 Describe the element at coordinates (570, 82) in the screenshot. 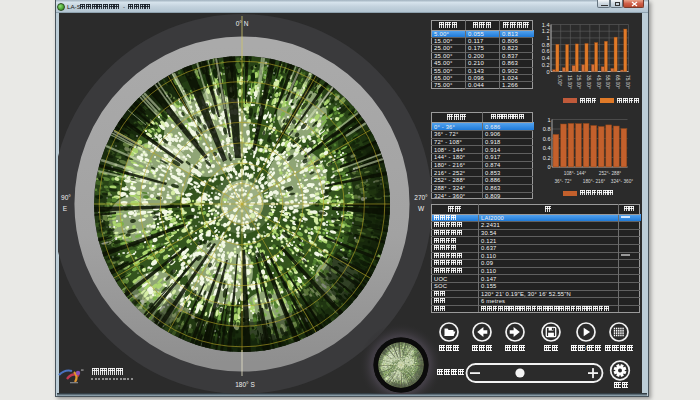

I see `svg-text: 15.00°` at that location.